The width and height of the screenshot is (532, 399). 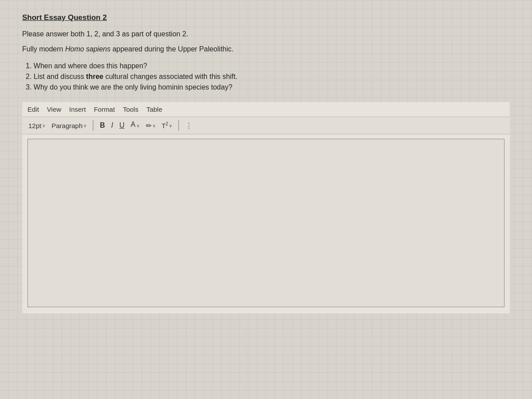 What do you see at coordinates (33, 109) in the screenshot?
I see `menu-edit: Edit` at bounding box center [33, 109].